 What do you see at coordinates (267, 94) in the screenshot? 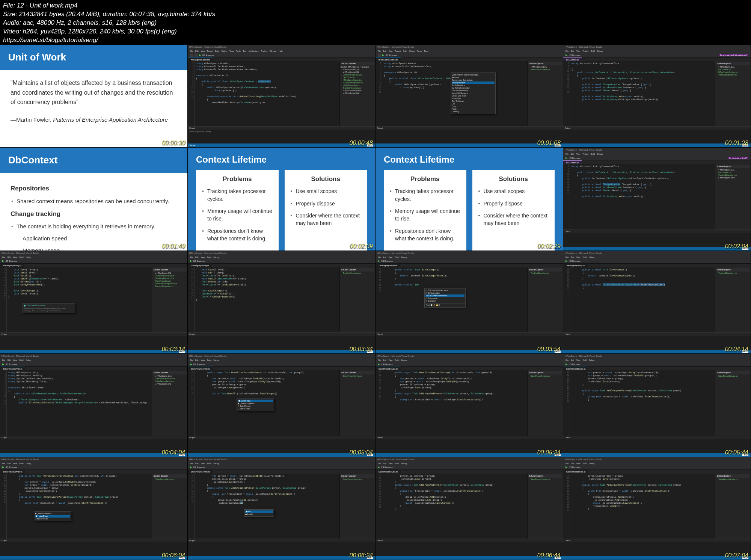
I see `code-editor: using HPlusSports.Models; using Microsof…` at bounding box center [267, 94].